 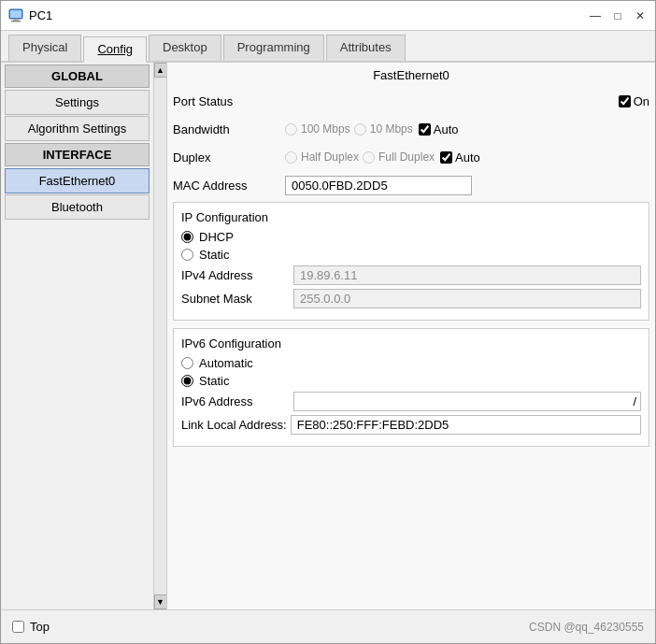 I want to click on tab-desktop: Desktop, so click(x=185, y=48).